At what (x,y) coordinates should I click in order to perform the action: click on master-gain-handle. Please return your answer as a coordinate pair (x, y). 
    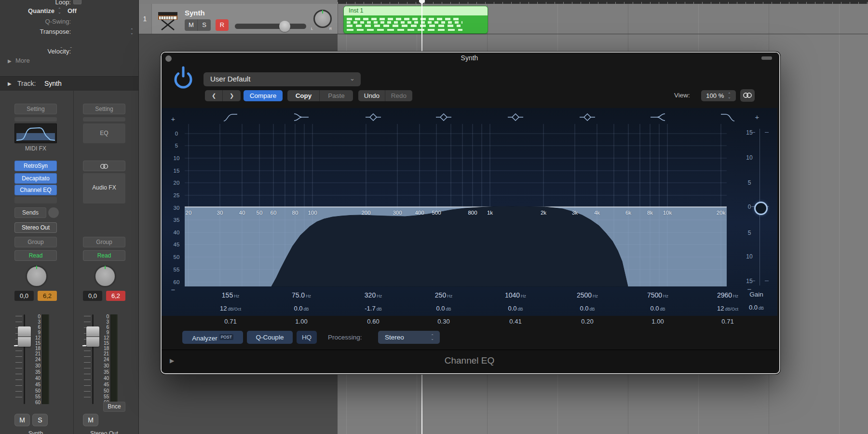
    Looking at the image, I should click on (761, 208).